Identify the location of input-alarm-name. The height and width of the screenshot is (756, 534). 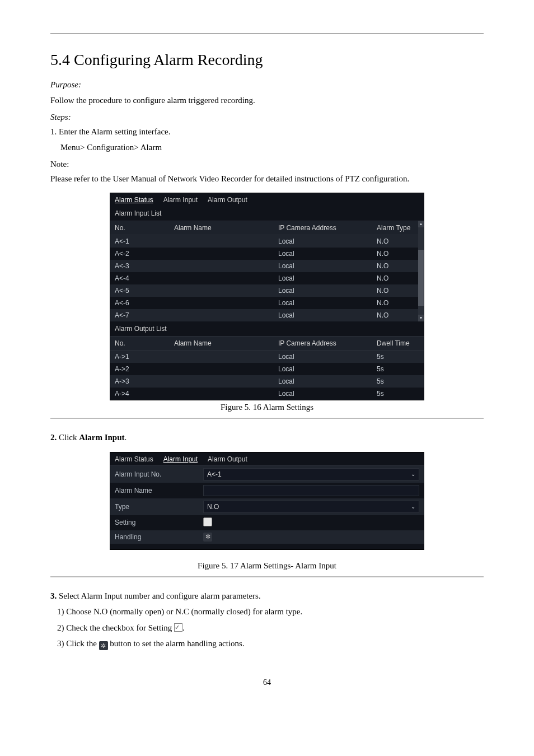
(311, 491).